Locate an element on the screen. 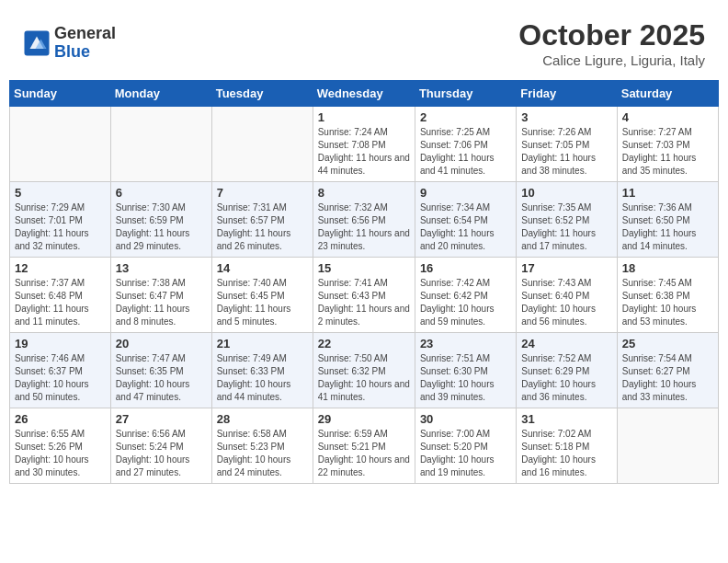  day-info: Sunrise: 7:35 AM Sunset: 6:52 PM Dayligh… is located at coordinates (566, 227).